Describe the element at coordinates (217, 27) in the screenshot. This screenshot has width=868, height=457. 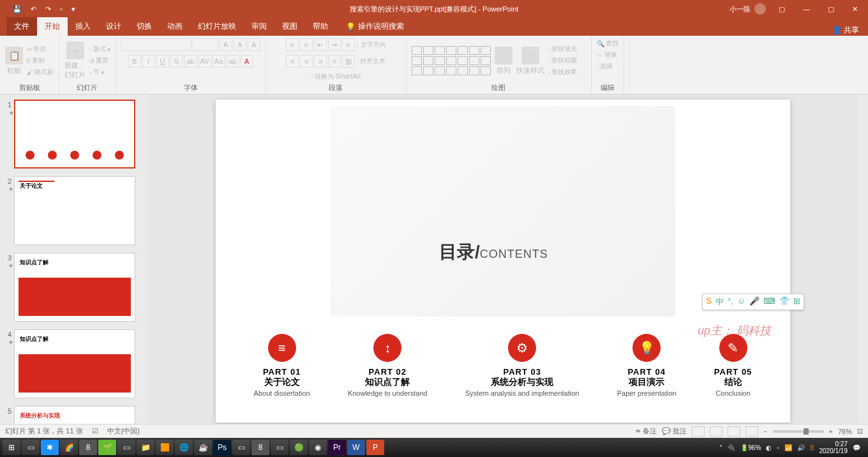
I see `tab-slideshow: 幻灯片放映` at that location.